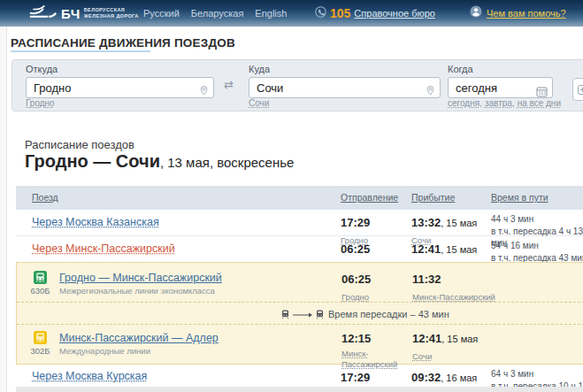 Image resolution: width=583 pixels, height=392 pixels. I want to click on from-hint-link: Гродно, so click(41, 103).